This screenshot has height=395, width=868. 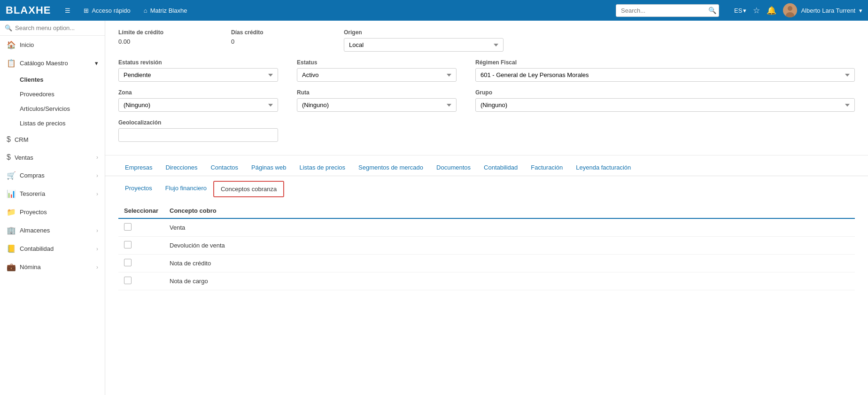 What do you see at coordinates (487, 166) in the screenshot?
I see `tabs-row-1: Empresas Direcciones Contactos Páginas w…` at bounding box center [487, 166].